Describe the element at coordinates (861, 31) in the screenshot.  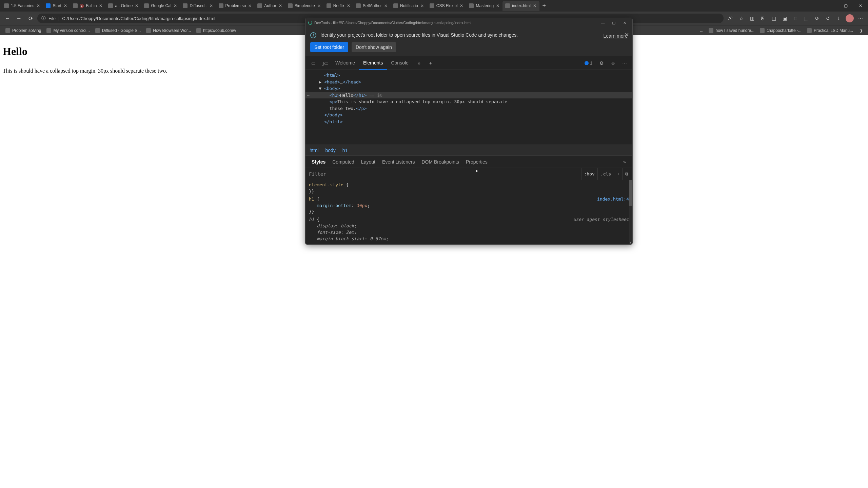
I see `bookmarks-overflow-button: ❯` at that location.